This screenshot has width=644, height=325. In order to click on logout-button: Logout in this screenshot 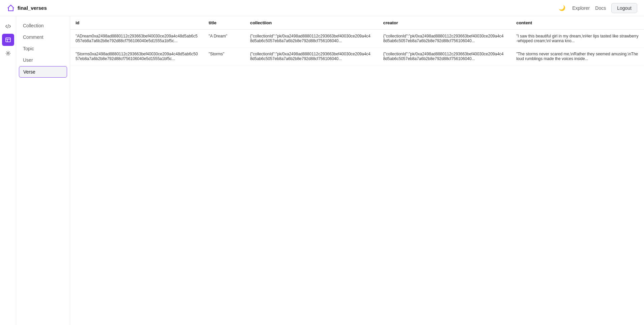, I will do `click(624, 8)`.